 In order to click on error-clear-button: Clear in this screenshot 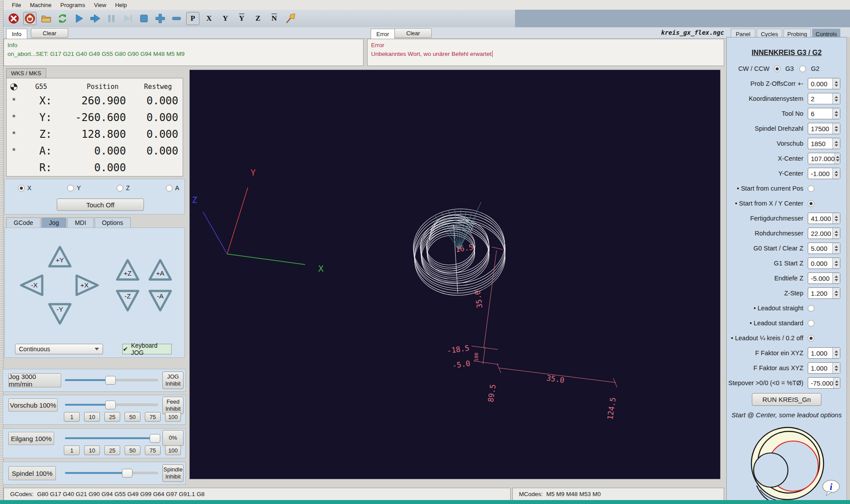, I will do `click(413, 33)`.